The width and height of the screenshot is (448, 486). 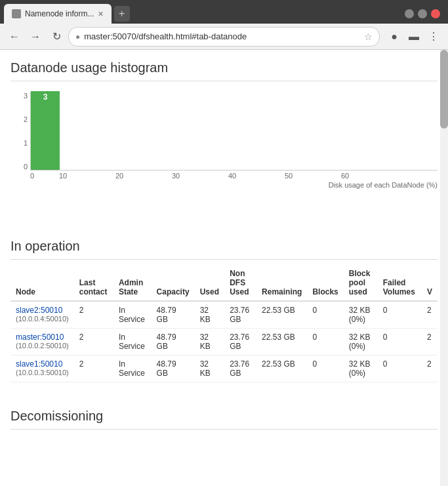 What do you see at coordinates (234, 185) in the screenshot?
I see `chart-label: Disk usage of each DataNode (%)` at bounding box center [234, 185].